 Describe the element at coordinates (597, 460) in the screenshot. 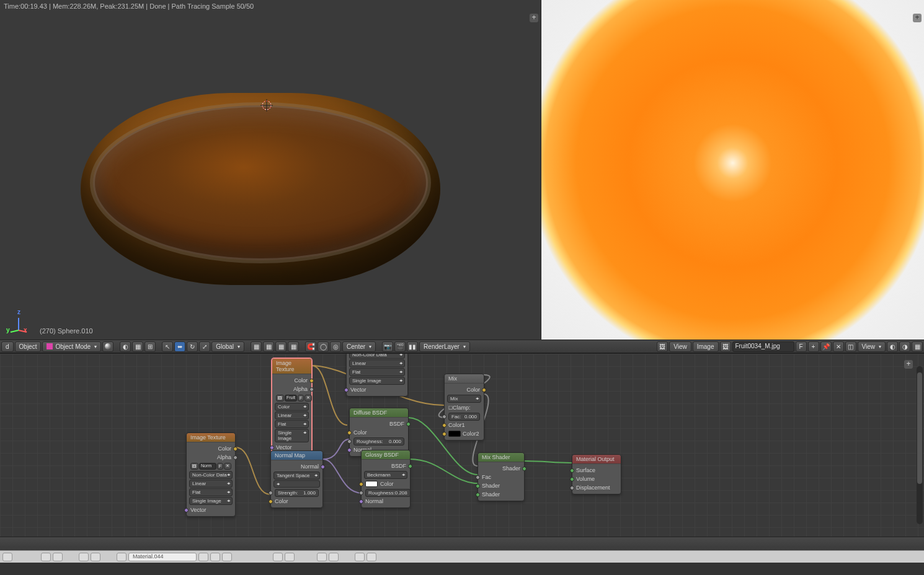

I see `node-header: Material Output` at that location.